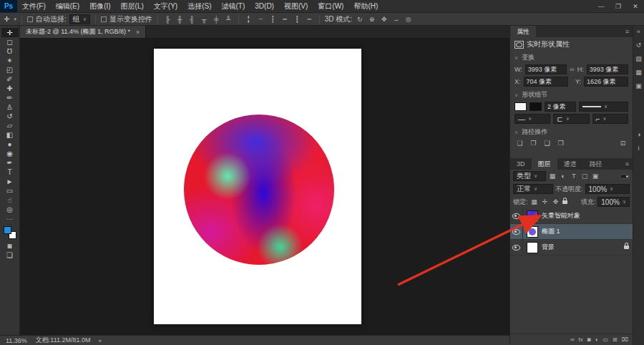  Describe the element at coordinates (7, 230) in the screenshot. I see `foreground-color-swatch` at that location.